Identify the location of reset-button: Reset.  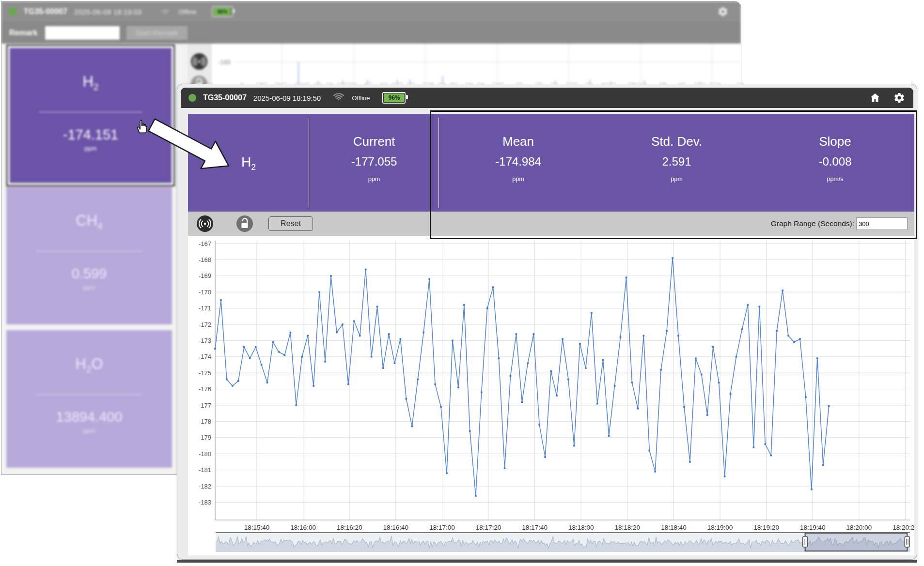
(291, 224).